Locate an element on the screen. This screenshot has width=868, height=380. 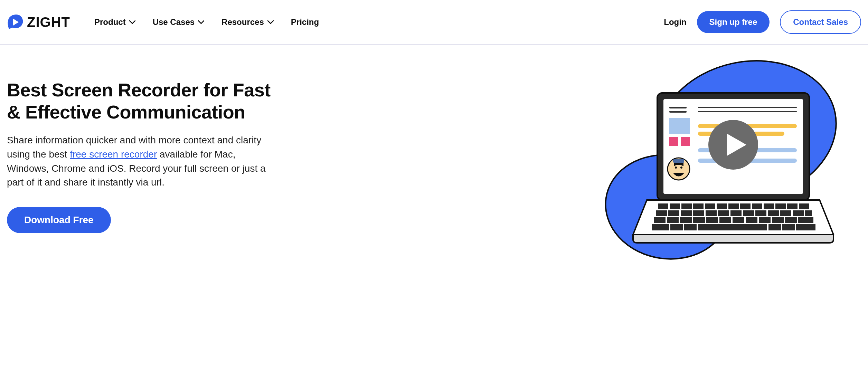
nav-product: Product is located at coordinates (115, 22).